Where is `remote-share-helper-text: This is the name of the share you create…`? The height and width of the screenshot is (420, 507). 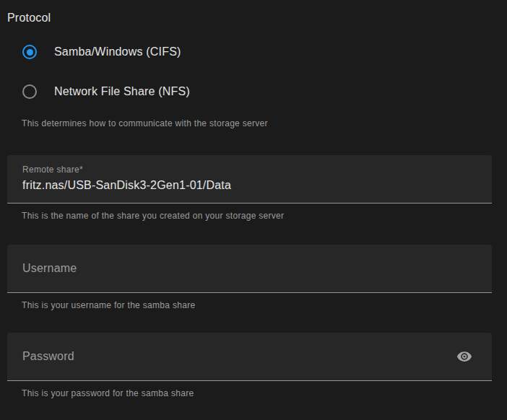
remote-share-helper-text: This is the name of the share you create… is located at coordinates (254, 216).